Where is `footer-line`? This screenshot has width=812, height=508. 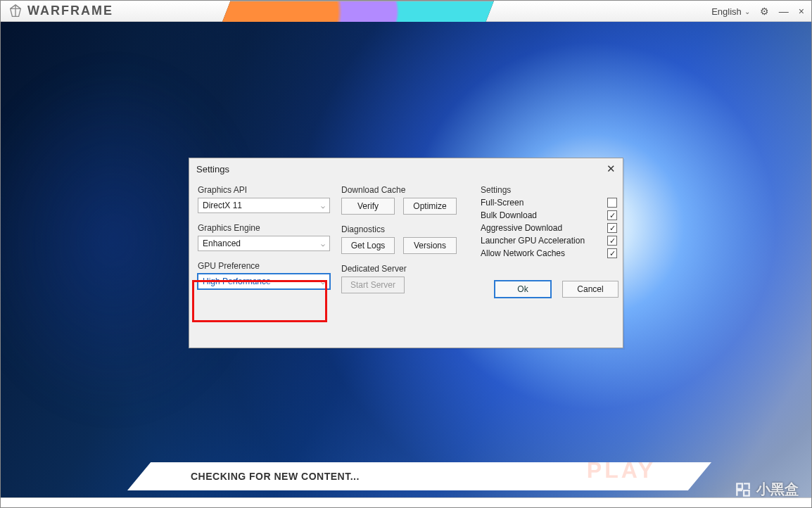 footer-line is located at coordinates (406, 502).